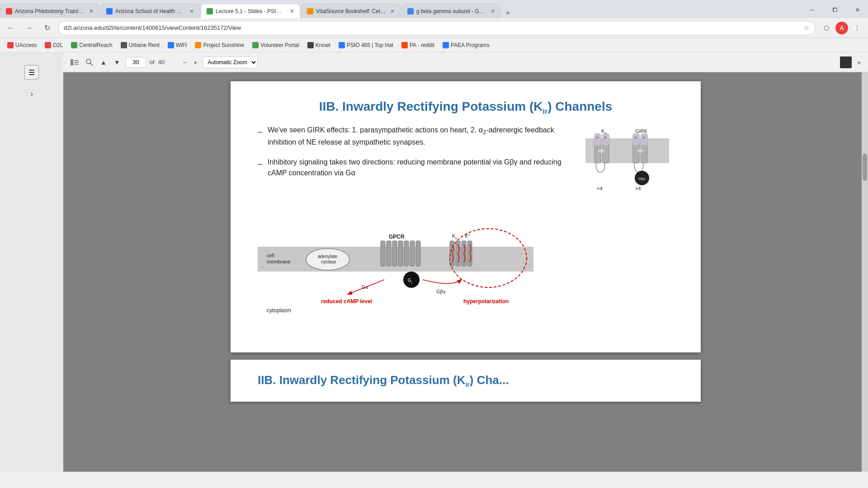 The height and width of the screenshot is (488, 868). I want to click on more-tools-button: », so click(859, 62).